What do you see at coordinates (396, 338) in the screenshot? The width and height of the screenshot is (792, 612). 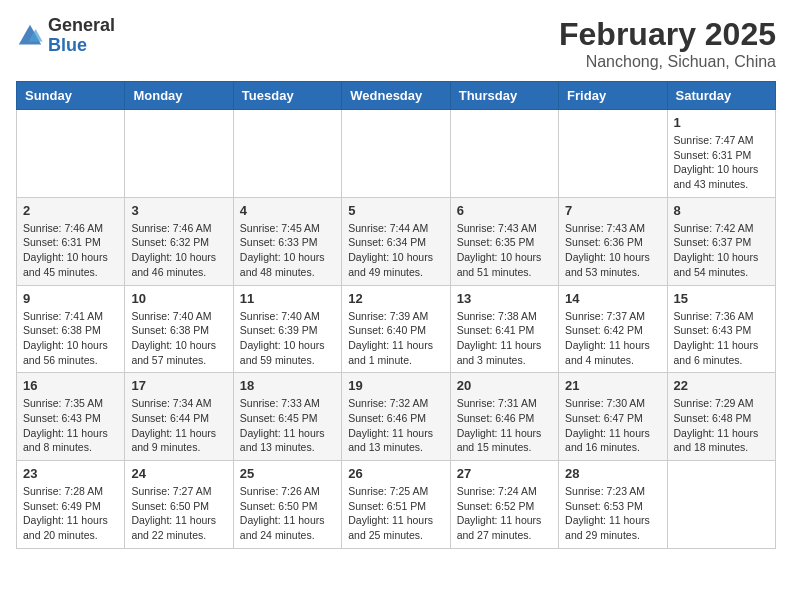 I see `day-info: Sunrise: 7:39 AM Sunset: 6:40 PM Dayligh…` at bounding box center [396, 338].